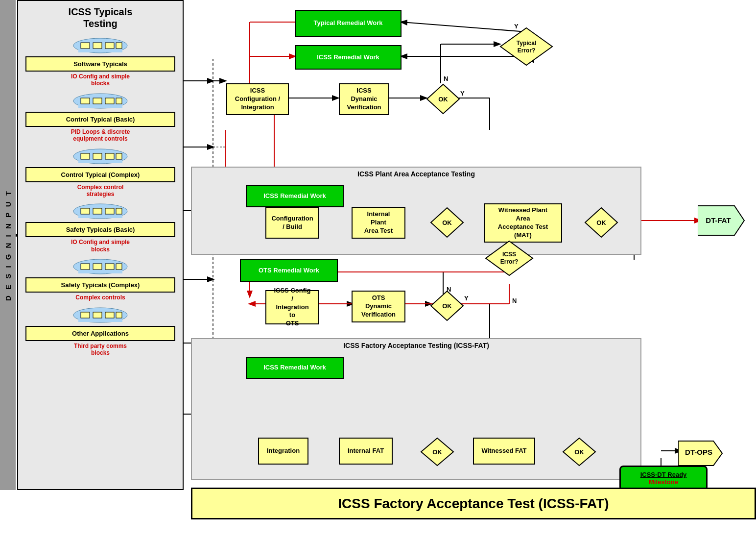 Image resolution: width=756 pixels, height=541 pixels. Describe the element at coordinates (100, 120) in the screenshot. I see `typical-box-control-basic: Control Typical (Basic)` at that location.